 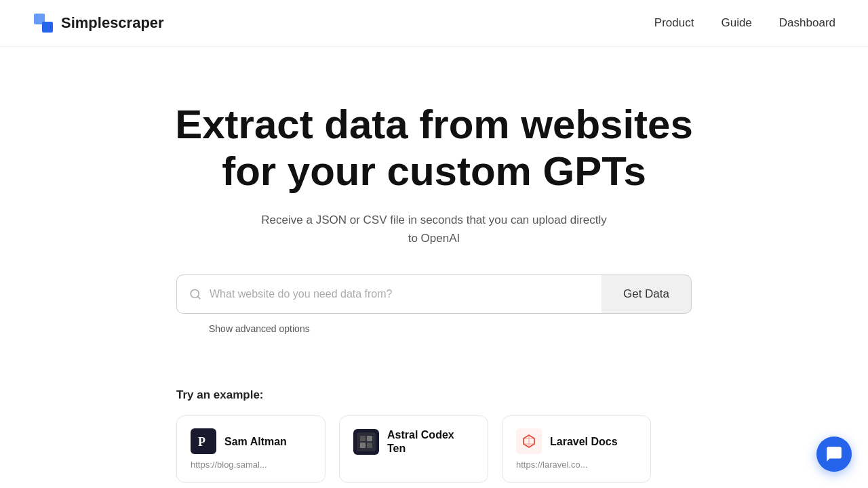 What do you see at coordinates (399, 294) in the screenshot?
I see `search-input` at bounding box center [399, 294].